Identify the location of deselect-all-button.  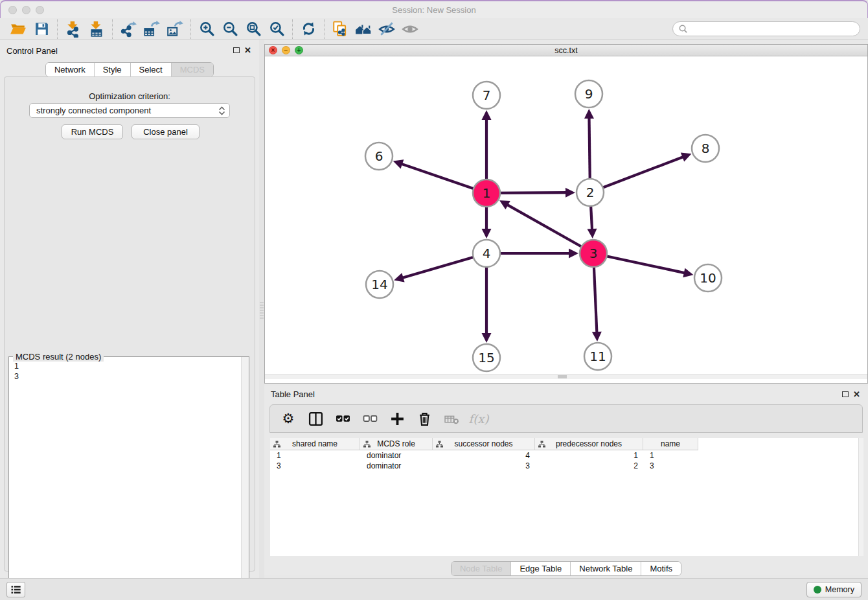
(370, 419).